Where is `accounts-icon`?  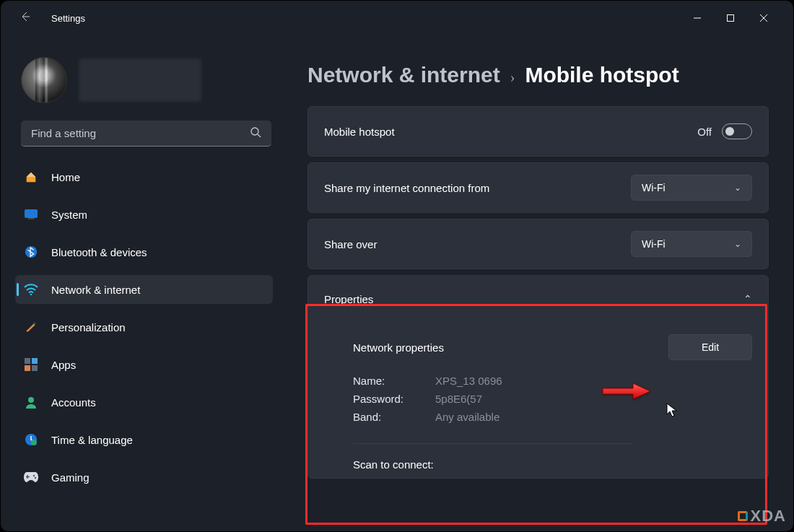 accounts-icon is located at coordinates (31, 402).